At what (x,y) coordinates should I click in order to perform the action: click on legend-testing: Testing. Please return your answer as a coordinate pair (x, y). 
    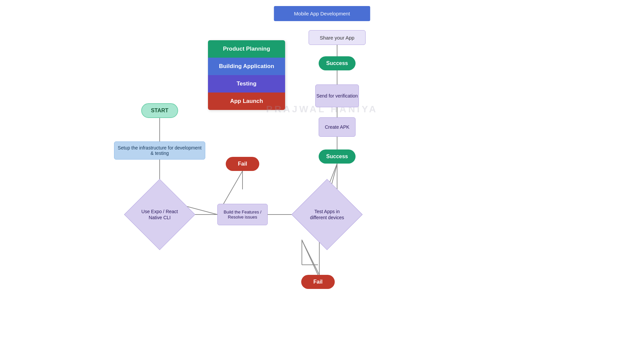
    Looking at the image, I should click on (247, 84).